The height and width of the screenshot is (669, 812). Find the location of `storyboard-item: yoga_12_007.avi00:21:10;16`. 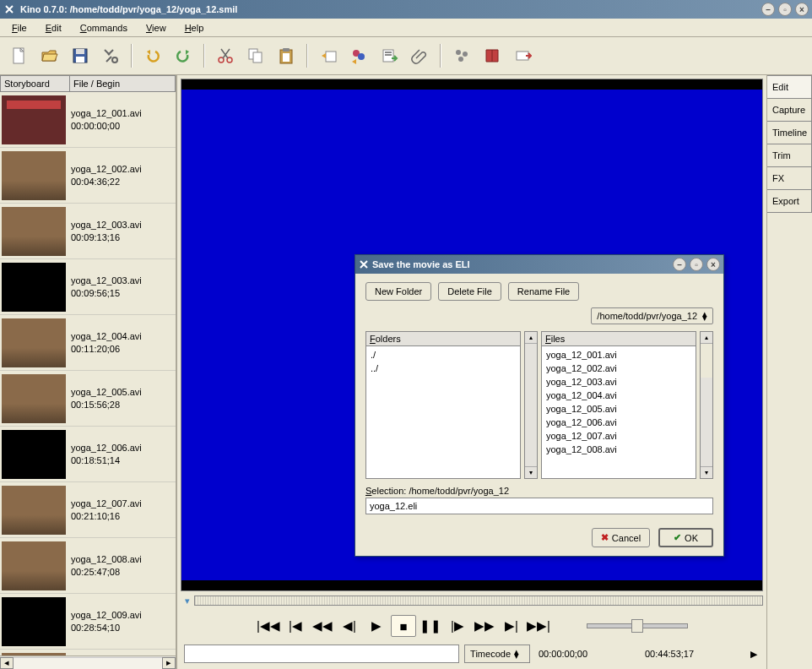

storyboard-item: yoga_12_007.avi00:21:10;16 is located at coordinates (88, 510).